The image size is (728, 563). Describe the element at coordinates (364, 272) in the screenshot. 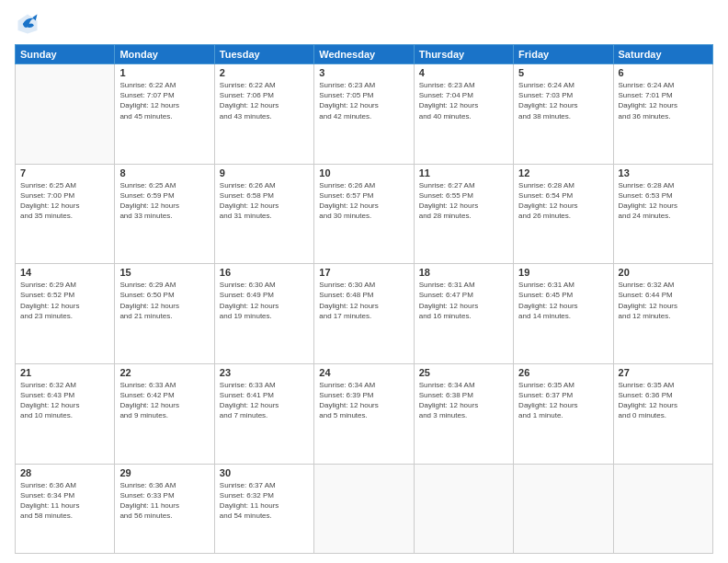

I see `day-number: 17` at that location.